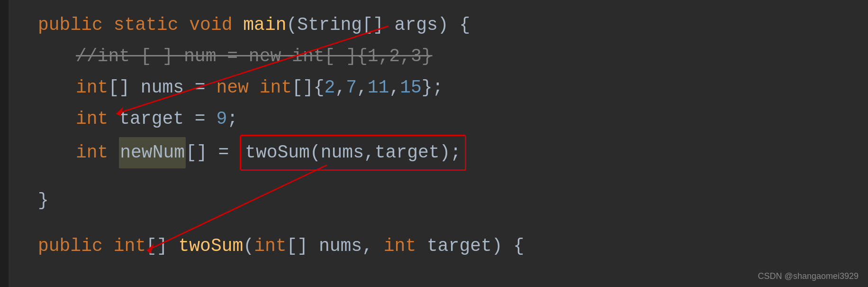 This screenshot has width=868, height=287. I want to click on closing-brace-1: }, so click(44, 201).